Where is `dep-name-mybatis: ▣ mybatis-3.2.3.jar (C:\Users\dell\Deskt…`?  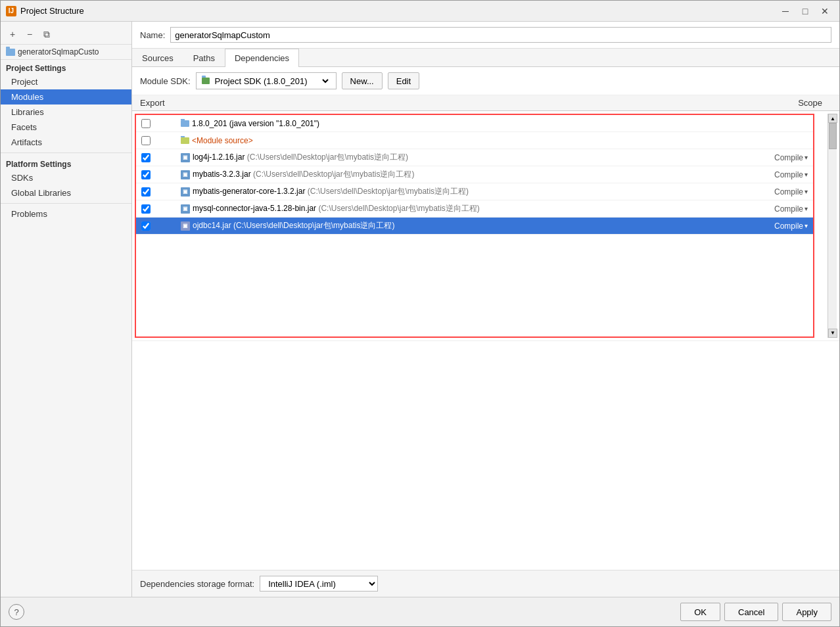
dep-name-mybatis: ▣ mybatis-3.2.3.jar (C:\Users\dell\Deskt… is located at coordinates (461, 175).